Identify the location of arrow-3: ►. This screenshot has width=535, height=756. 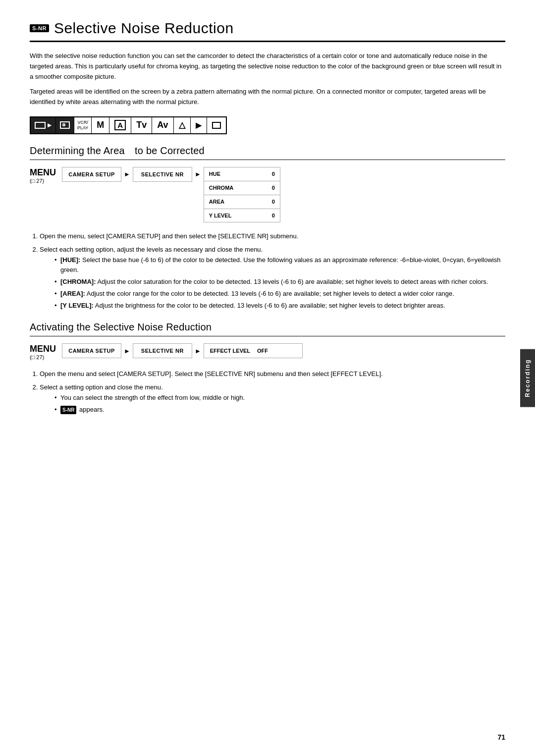
(127, 351).